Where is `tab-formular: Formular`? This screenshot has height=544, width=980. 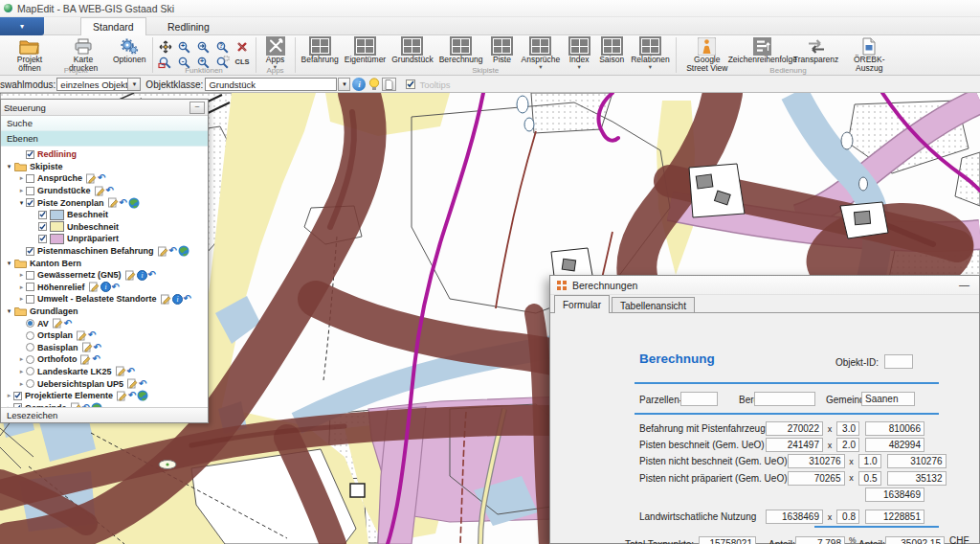 tab-formular: Formular is located at coordinates (582, 305).